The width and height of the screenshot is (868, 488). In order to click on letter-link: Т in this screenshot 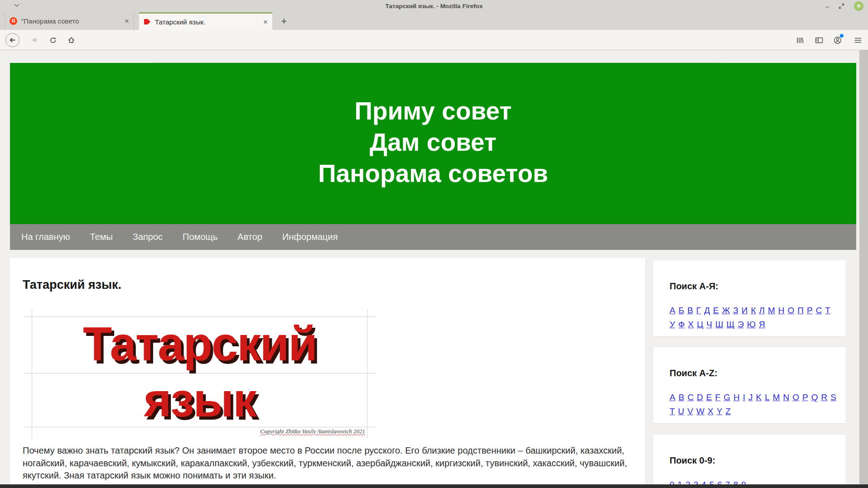, I will do `click(828, 311)`.